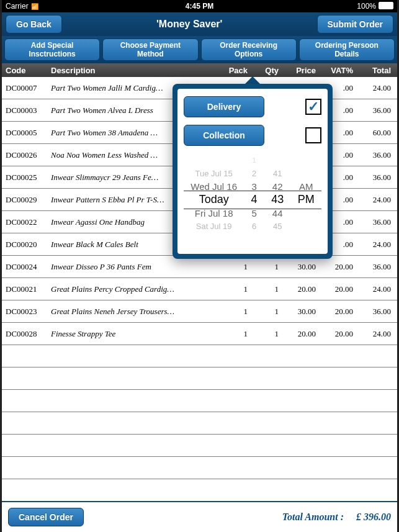  What do you see at coordinates (200, 6) in the screenshot?
I see `status-bar: Carrier 4:45 PM 100%` at bounding box center [200, 6].